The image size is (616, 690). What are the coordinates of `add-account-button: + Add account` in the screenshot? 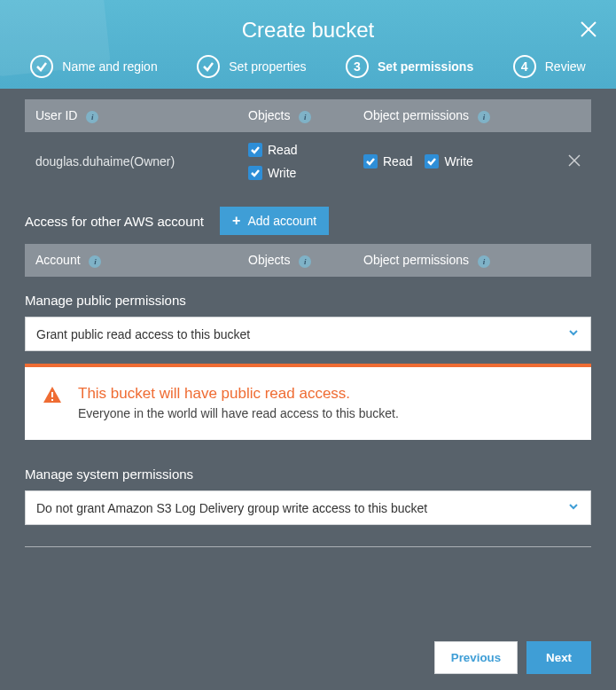 It's located at (275, 221).